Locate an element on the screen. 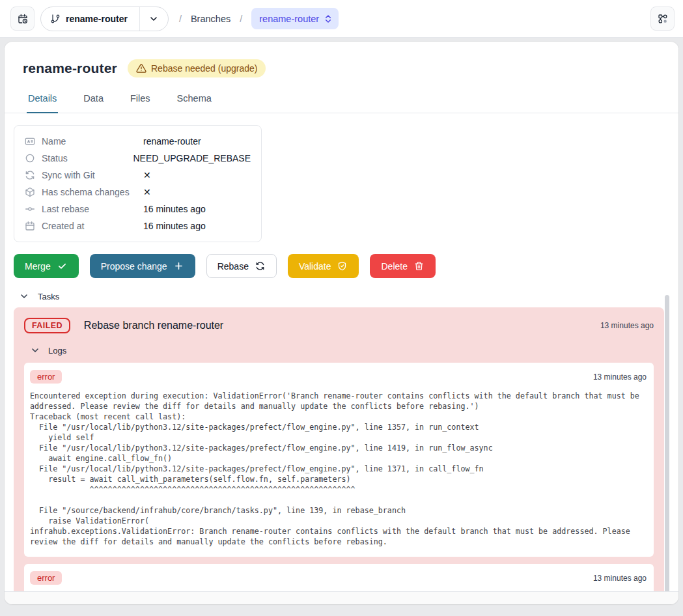 This screenshot has width=683, height=616. chevrons-up-down-icon is located at coordinates (328, 19).